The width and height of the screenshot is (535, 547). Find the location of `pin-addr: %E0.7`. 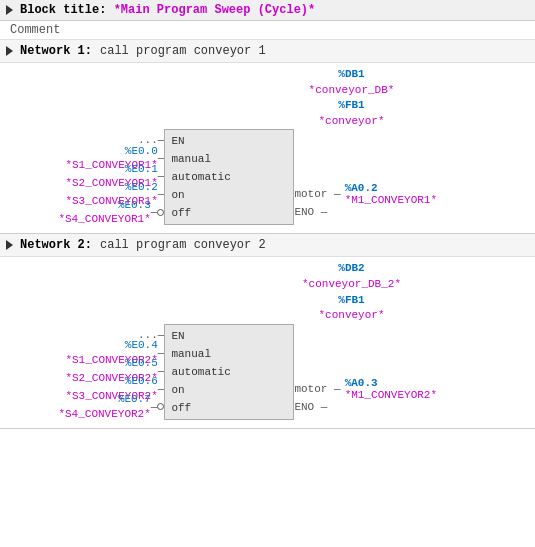

pin-addr: %E0.7 is located at coordinates (134, 399).